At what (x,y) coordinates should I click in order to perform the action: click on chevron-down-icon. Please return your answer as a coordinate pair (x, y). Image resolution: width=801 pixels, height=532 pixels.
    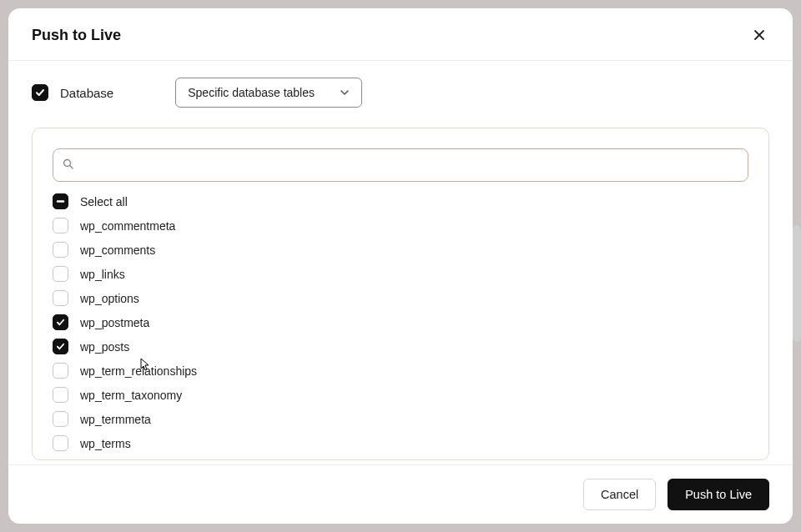
    Looking at the image, I should click on (345, 93).